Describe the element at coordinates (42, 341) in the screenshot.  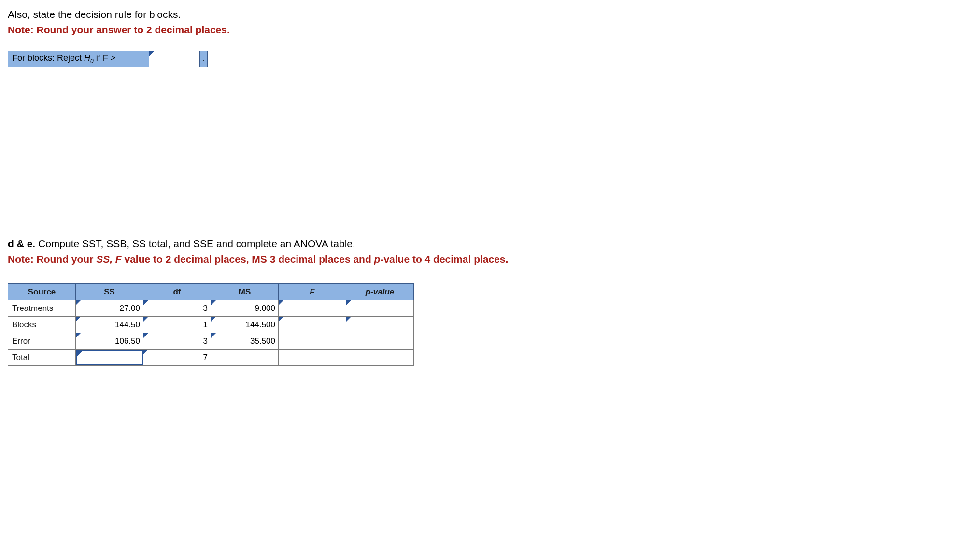
I see `row-label: Error` at that location.